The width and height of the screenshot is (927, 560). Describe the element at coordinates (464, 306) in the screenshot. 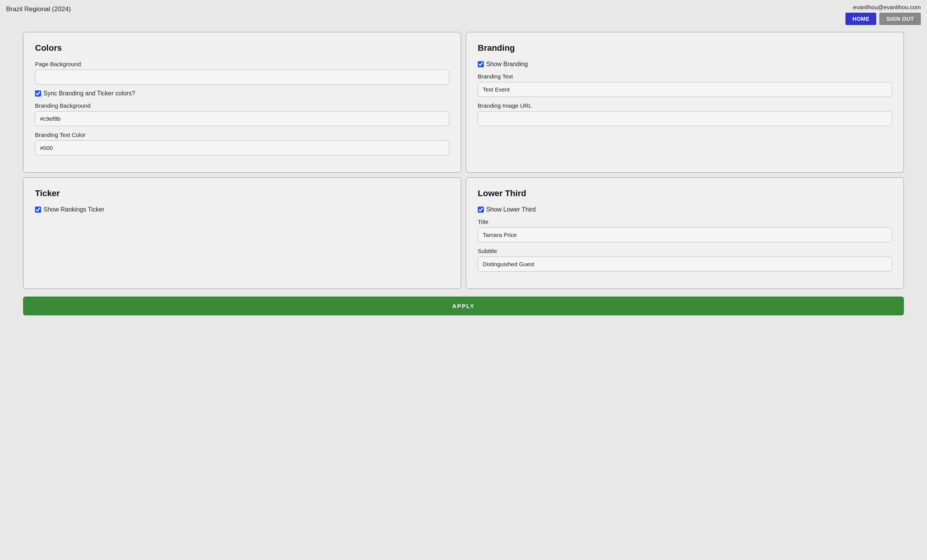

I see `apply-button: APPLY` at that location.